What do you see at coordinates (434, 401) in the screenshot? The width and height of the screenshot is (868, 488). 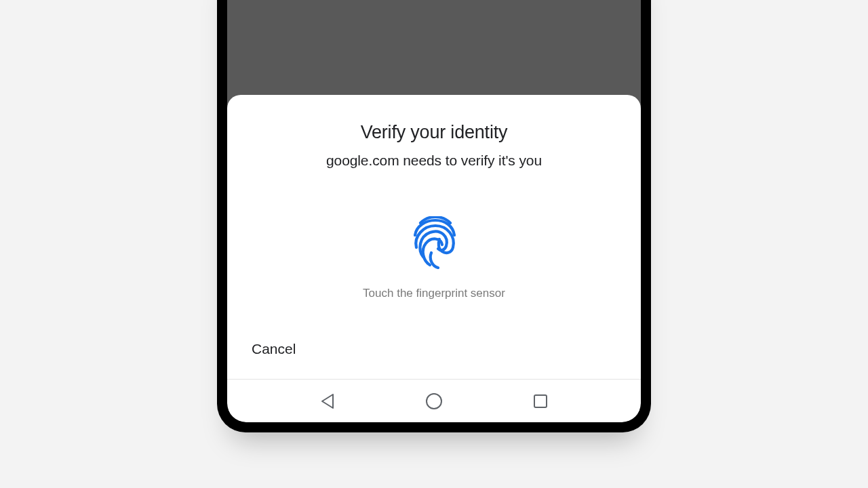 I see `system-navigation-bar` at bounding box center [434, 401].